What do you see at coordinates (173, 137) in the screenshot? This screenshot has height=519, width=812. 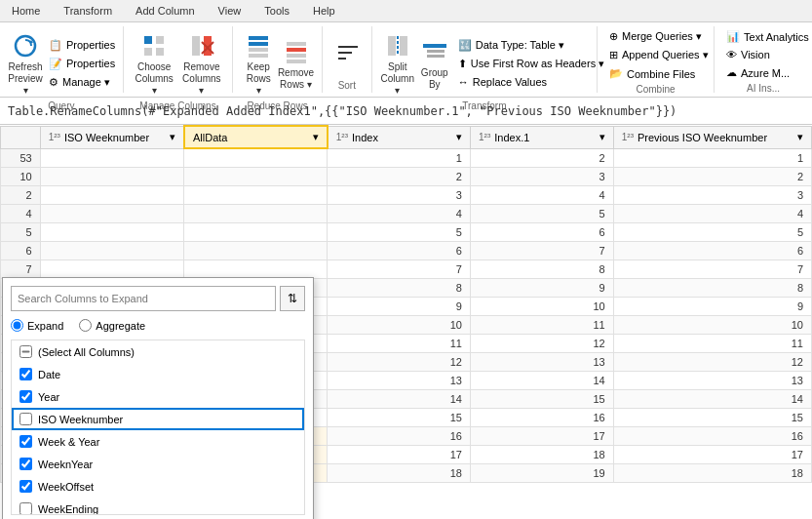 I see `iso-filter-icon: ▾` at bounding box center [173, 137].